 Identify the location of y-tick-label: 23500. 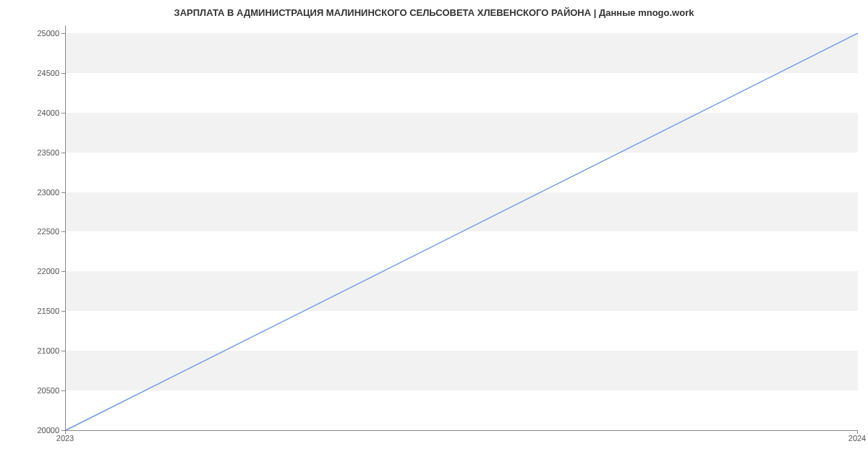
(41, 153).